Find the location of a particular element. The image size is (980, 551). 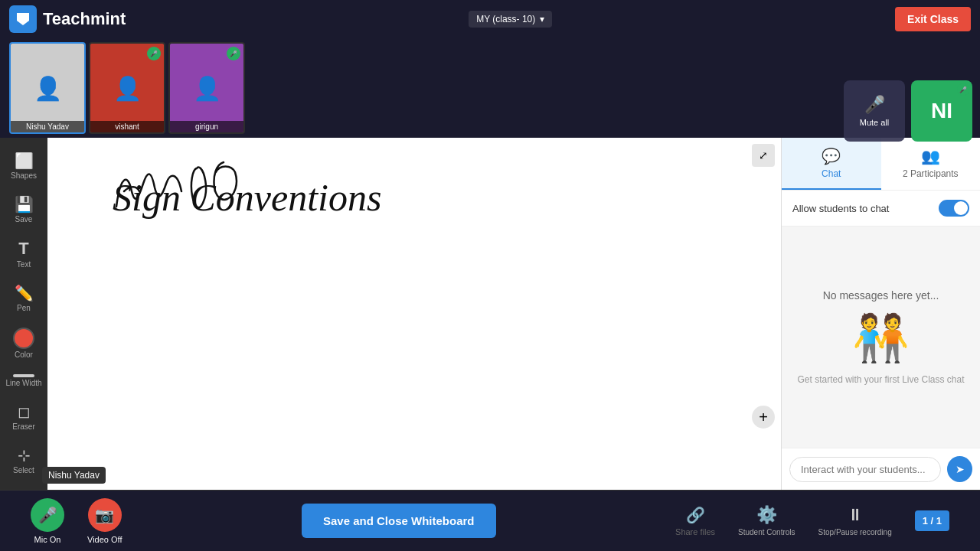

chat-empty-state: No messages here yet... 🧑‍🤝‍🧑 Get starte… is located at coordinates (880, 337).